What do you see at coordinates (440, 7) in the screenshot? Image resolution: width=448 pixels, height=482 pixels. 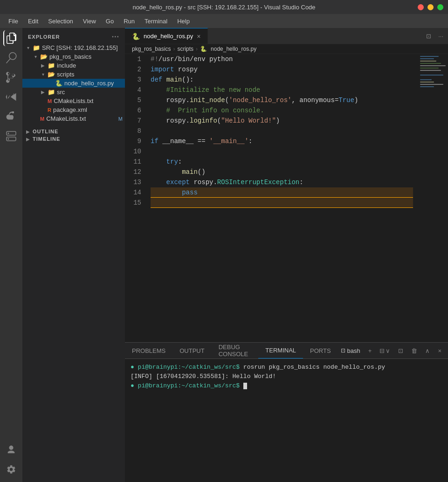 I see `maximize-button` at bounding box center [440, 7].